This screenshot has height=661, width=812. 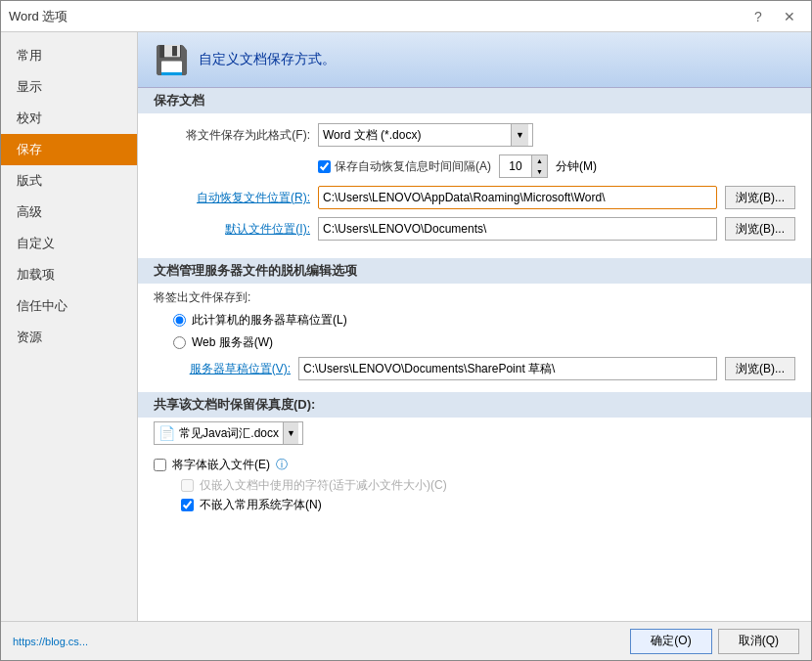 I want to click on server-web-radio, so click(x=180, y=342).